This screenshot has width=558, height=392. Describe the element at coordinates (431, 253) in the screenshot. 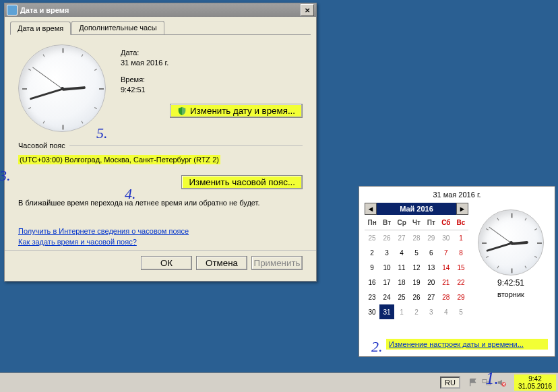

I see `calendar-day: 6` at that location.